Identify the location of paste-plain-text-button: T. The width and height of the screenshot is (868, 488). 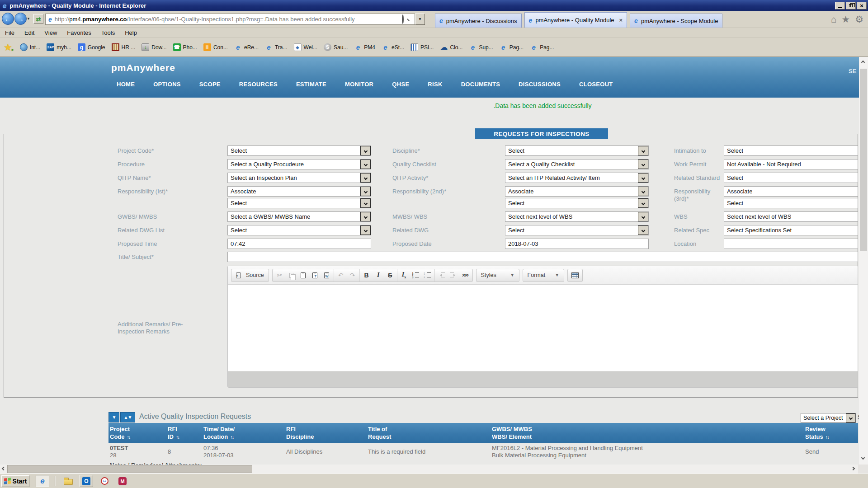
(315, 276).